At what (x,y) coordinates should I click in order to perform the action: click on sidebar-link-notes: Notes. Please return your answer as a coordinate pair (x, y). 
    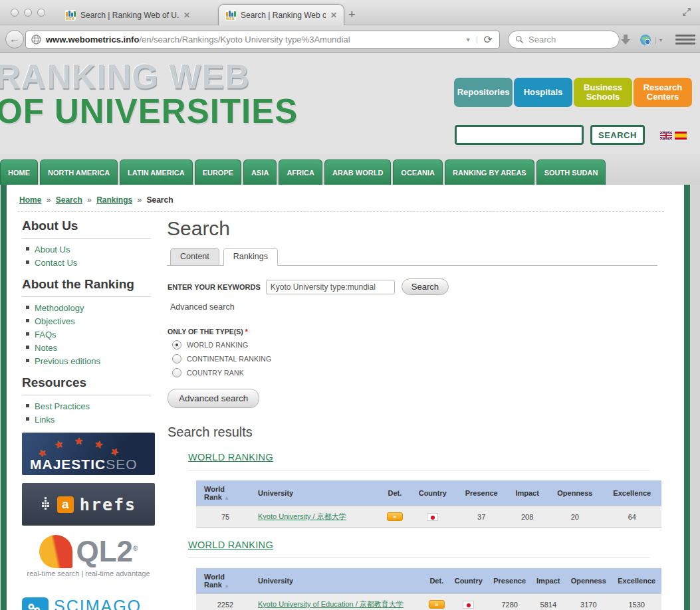
    Looking at the image, I should click on (46, 348).